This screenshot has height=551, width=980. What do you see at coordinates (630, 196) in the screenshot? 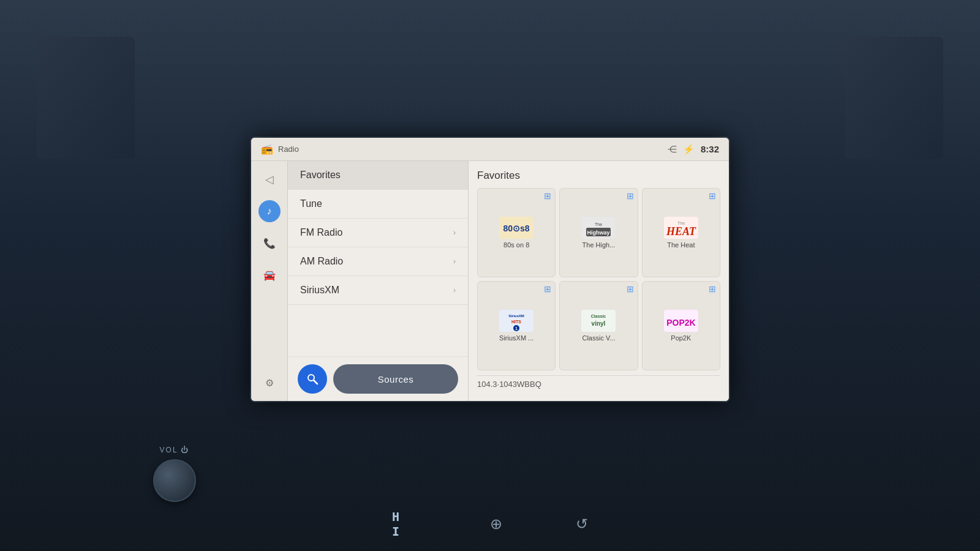
I see `fav-add-icon-high: ⊞` at bounding box center [630, 196].